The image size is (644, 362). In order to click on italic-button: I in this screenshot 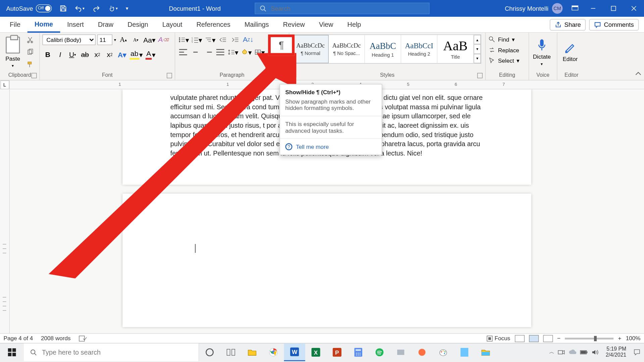, I will do `click(60, 55)`.